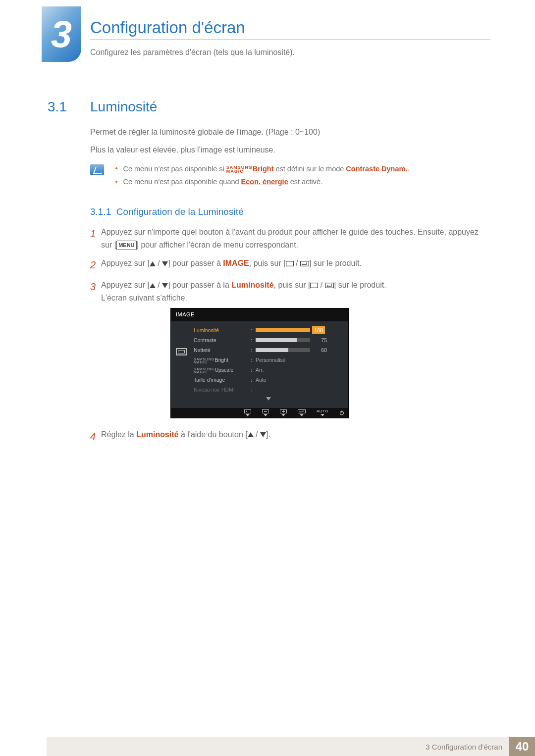 Image resolution: width=535 pixels, height=756 pixels. I want to click on osd-footer: AUTO, so click(260, 413).